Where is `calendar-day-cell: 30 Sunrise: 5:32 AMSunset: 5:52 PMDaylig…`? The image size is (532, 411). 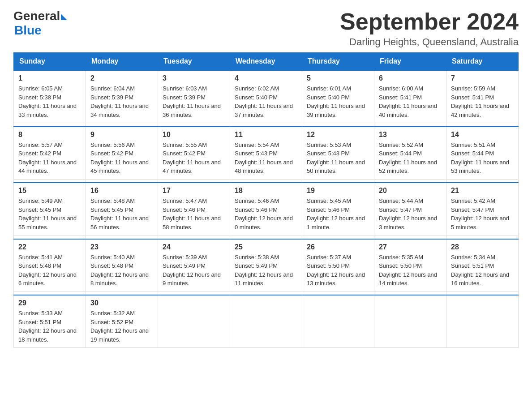
calendar-day-cell: 30 Sunrise: 5:32 AMSunset: 5:52 PMDaylig… is located at coordinates (122, 321).